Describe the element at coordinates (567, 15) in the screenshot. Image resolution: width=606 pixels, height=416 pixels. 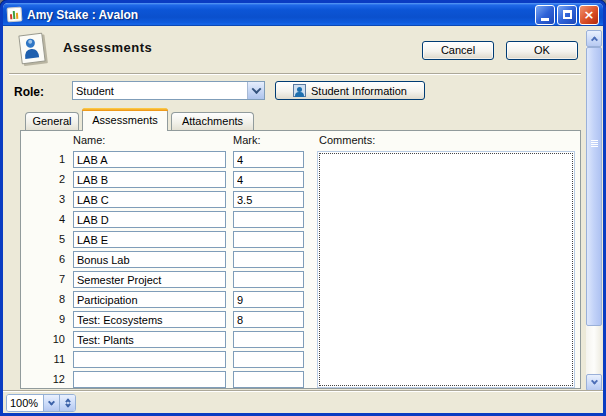
I see `maximize-button` at that location.